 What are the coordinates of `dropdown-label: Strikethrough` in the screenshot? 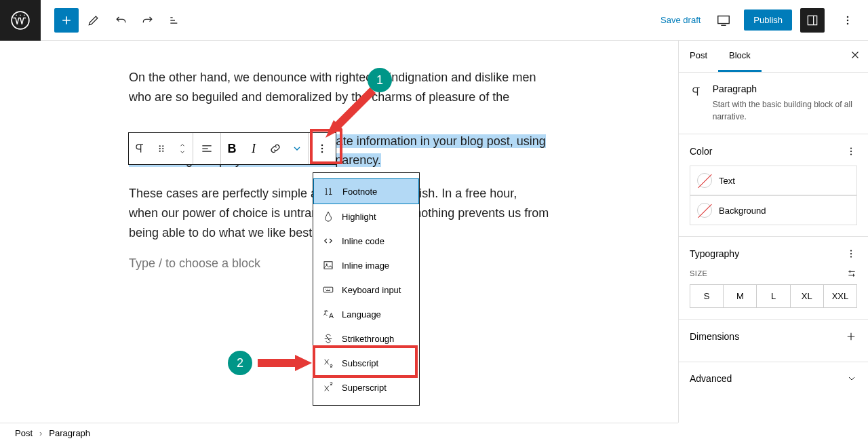 It's located at (368, 339).